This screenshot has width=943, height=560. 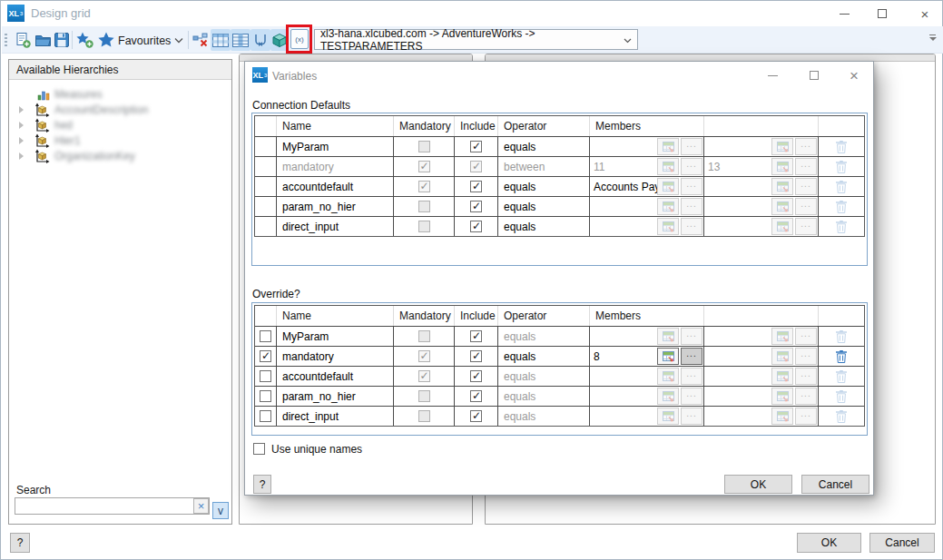 What do you see at coordinates (241, 40) in the screenshot?
I see `grid-columns-button` at bounding box center [241, 40].